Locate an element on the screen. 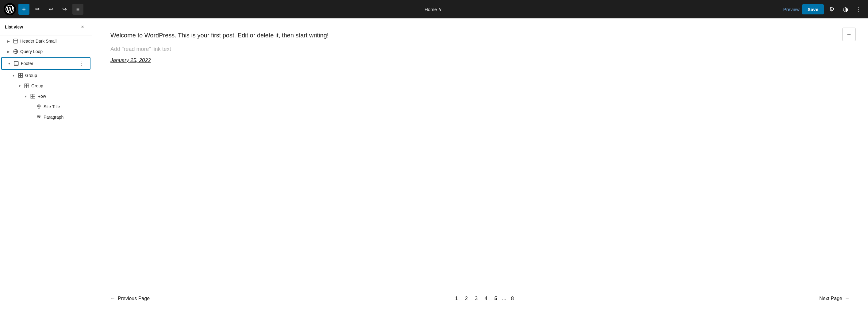 This screenshot has width=868, height=309. list-icon: ≡ is located at coordinates (78, 9).